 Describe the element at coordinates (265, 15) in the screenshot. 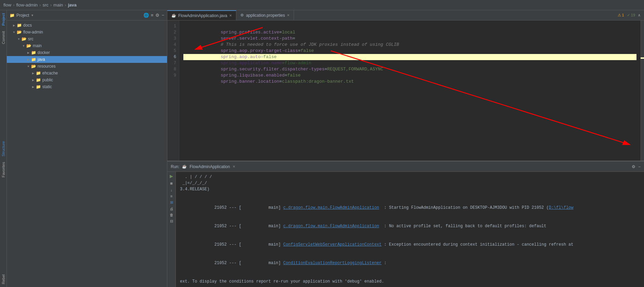

I see `tab-properties-label: application.properties` at that location.